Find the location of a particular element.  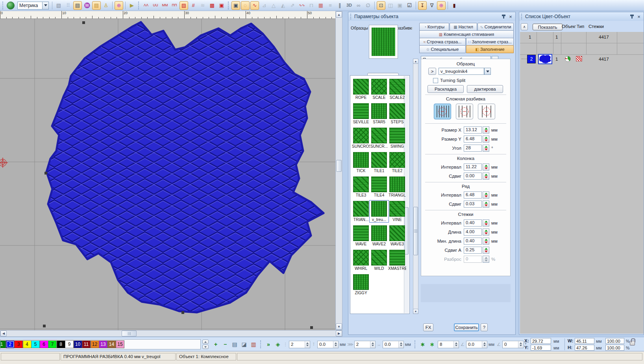

value-field: 2 is located at coordinates (365, 344).